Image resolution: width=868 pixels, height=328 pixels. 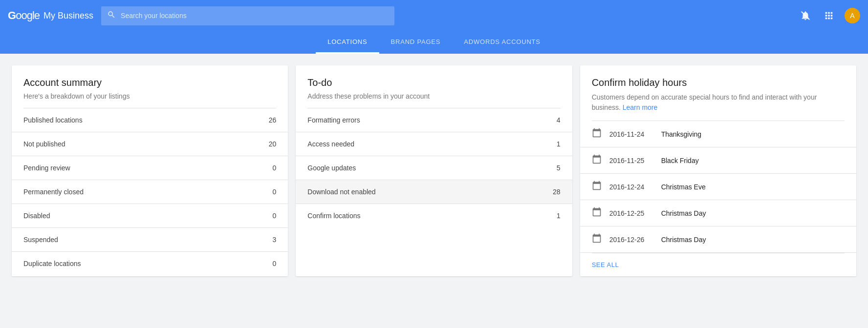 I want to click on summary-row-published: Published locations 26, so click(x=150, y=120).